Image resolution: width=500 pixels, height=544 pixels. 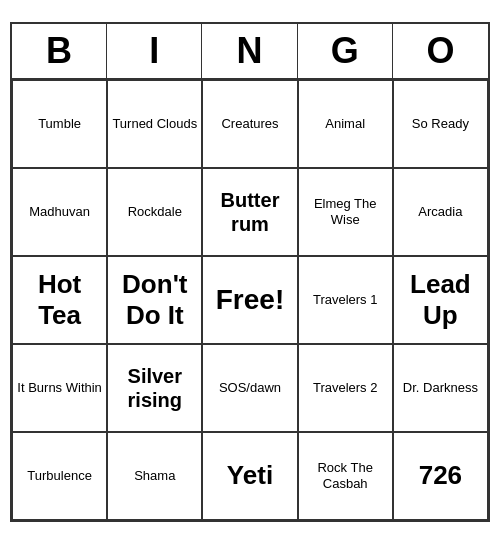 I want to click on bingo-cell: So Ready, so click(x=440, y=124).